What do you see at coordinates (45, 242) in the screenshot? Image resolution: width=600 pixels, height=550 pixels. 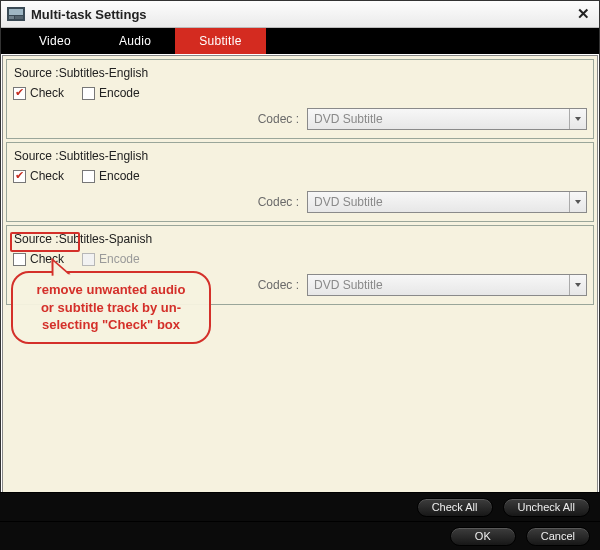 I see `highlight-box` at bounding box center [45, 242].